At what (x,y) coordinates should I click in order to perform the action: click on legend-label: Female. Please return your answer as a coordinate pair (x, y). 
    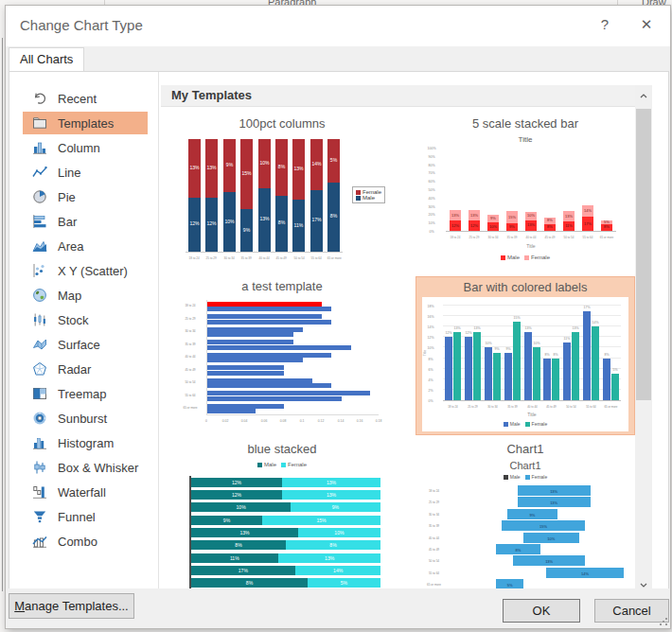
    Looking at the image, I should click on (539, 477).